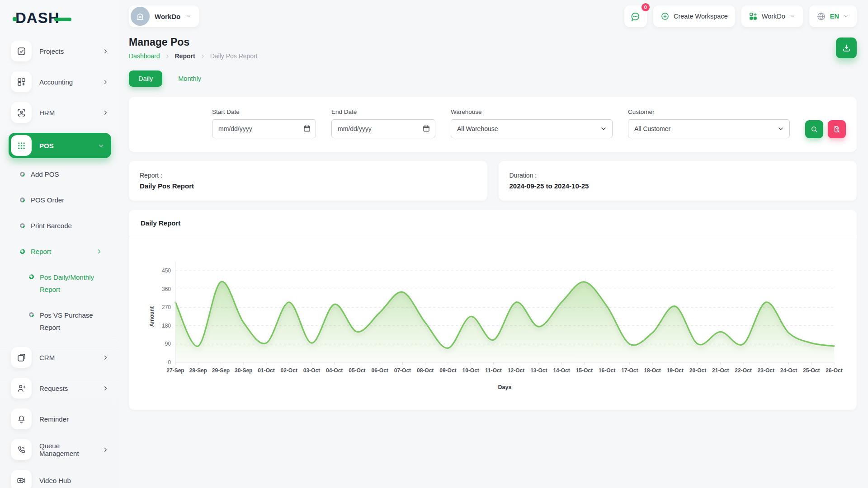  Describe the element at coordinates (584, 371) in the screenshot. I see `svg-text: 15-Oct` at that location.